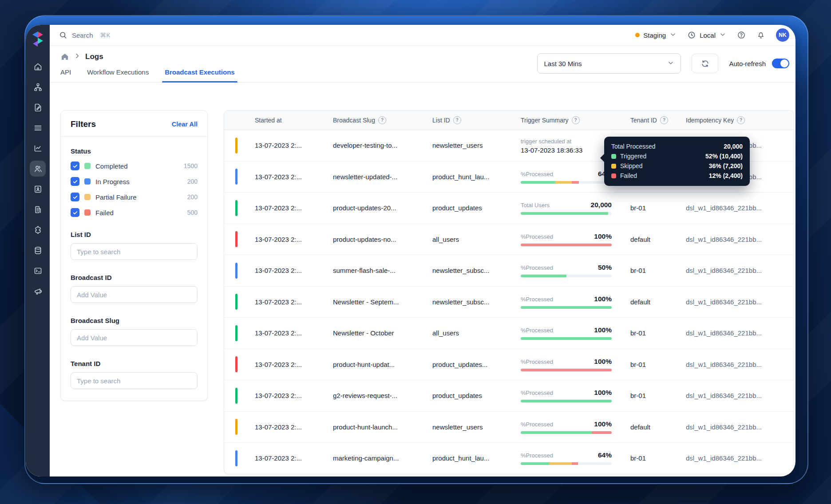 The height and width of the screenshot is (504, 831). What do you see at coordinates (705, 64) in the screenshot?
I see `refresh-icon` at bounding box center [705, 64].